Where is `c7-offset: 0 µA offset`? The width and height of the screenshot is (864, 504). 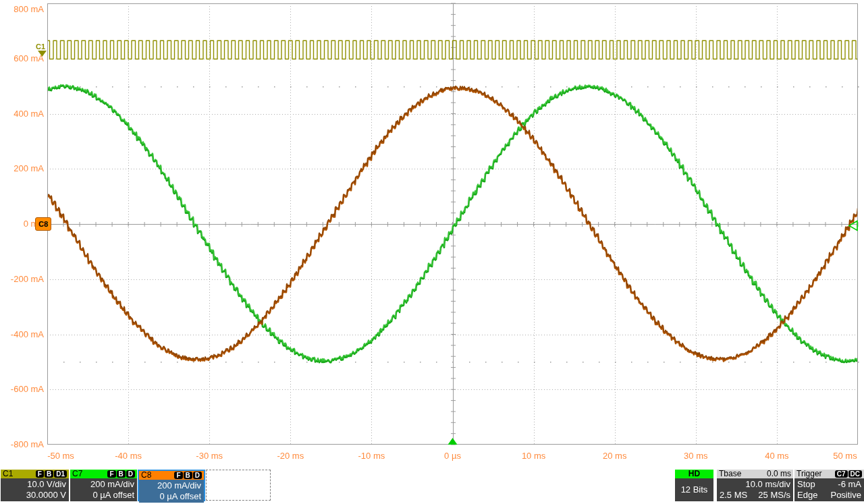 c7-offset: 0 µA offset is located at coordinates (104, 495).